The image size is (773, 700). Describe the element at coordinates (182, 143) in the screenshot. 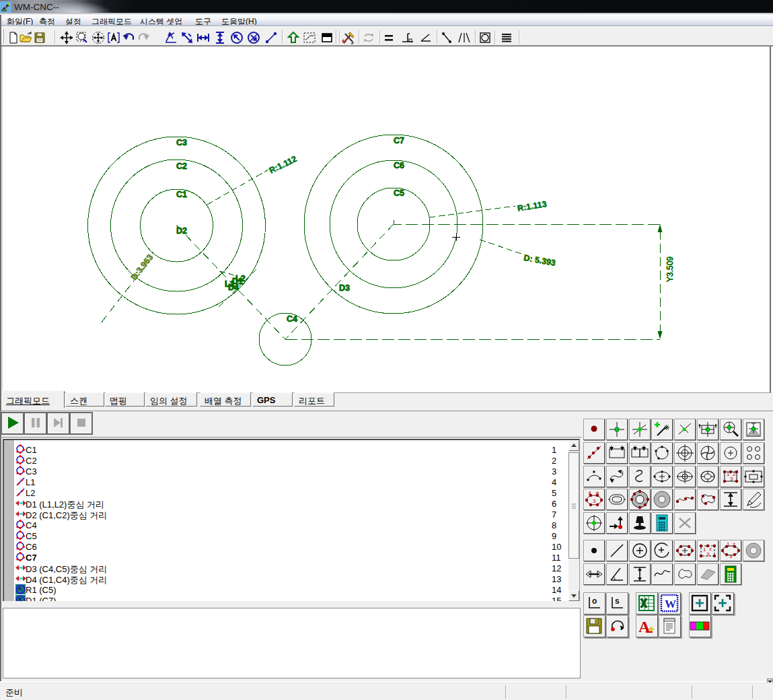

I see `svg-text: C3` at that location.